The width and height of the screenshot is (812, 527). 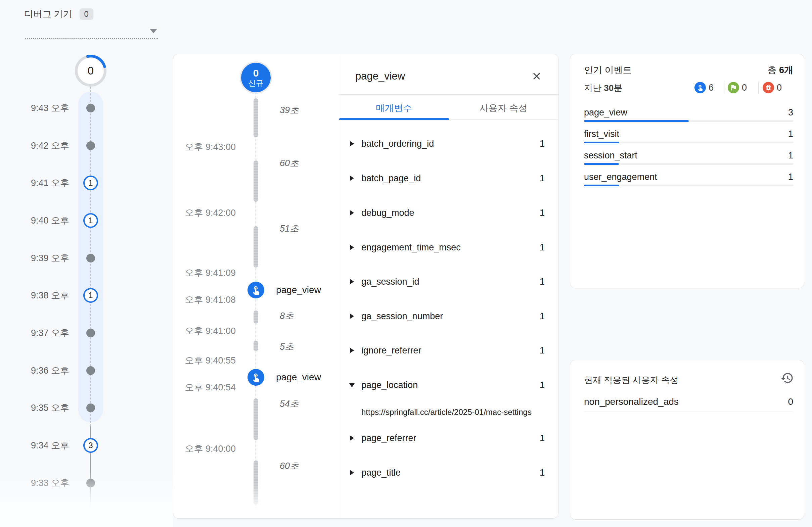 I want to click on second-time-label: 오후 9:41:09, so click(x=207, y=273).